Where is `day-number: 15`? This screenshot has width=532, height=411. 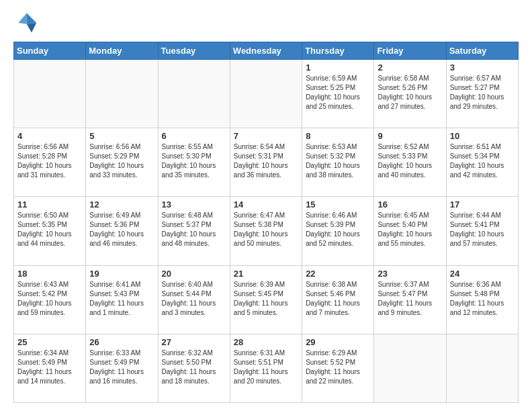 day-number: 15 is located at coordinates (338, 204).